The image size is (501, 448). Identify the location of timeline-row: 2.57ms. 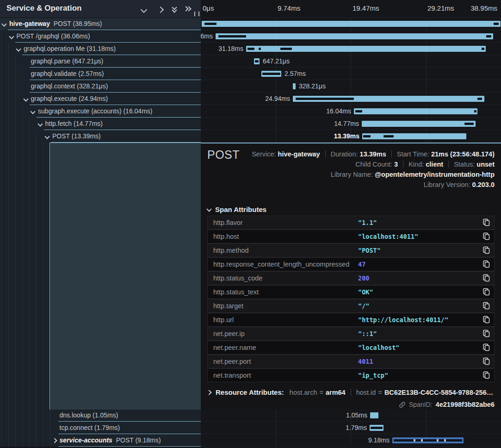
(351, 74).